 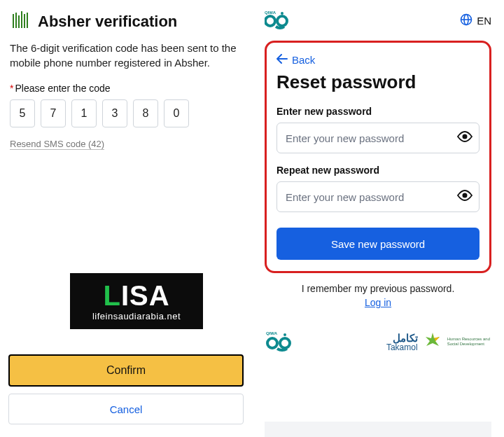 What do you see at coordinates (378, 303) in the screenshot?
I see `login-link: Log in` at bounding box center [378, 303].